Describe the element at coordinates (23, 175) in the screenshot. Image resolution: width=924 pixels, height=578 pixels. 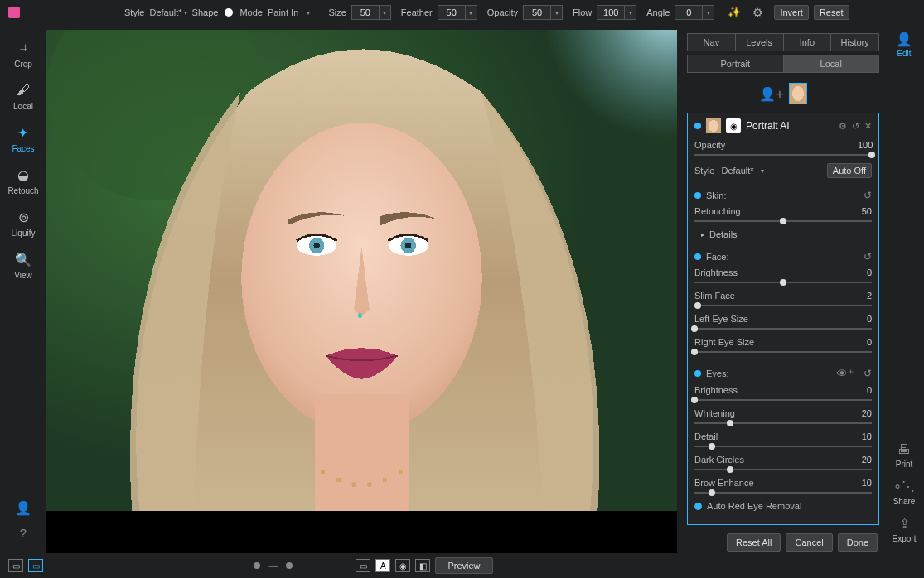
I see `retouch-icon: ◒` at that location.